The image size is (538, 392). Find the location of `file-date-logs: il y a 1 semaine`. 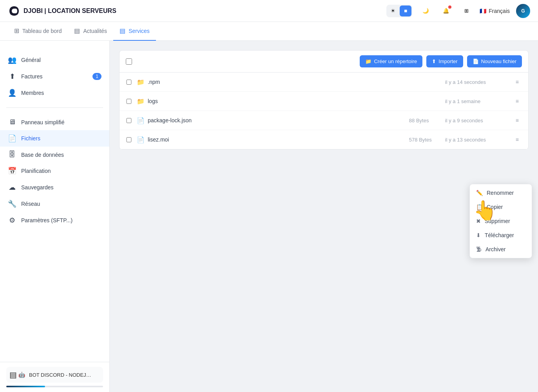

file-date-logs: il y a 1 semaine is located at coordinates (476, 101).